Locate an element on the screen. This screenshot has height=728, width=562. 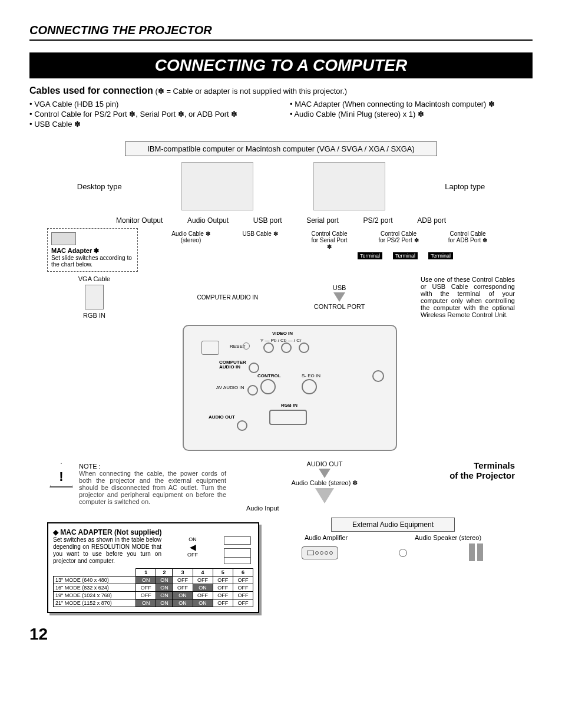
ps2-cable-label: Control Cable for PS/2 Port ✽ is located at coordinates (399, 241).